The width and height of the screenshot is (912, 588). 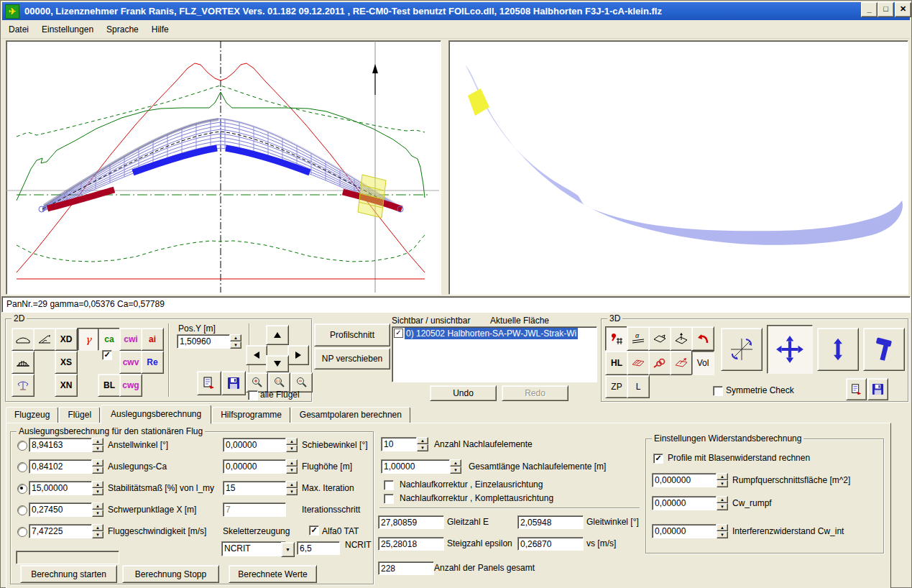 What do you see at coordinates (22, 532) in the screenshot?
I see `radio-fluggeschwindigkeit` at bounding box center [22, 532].